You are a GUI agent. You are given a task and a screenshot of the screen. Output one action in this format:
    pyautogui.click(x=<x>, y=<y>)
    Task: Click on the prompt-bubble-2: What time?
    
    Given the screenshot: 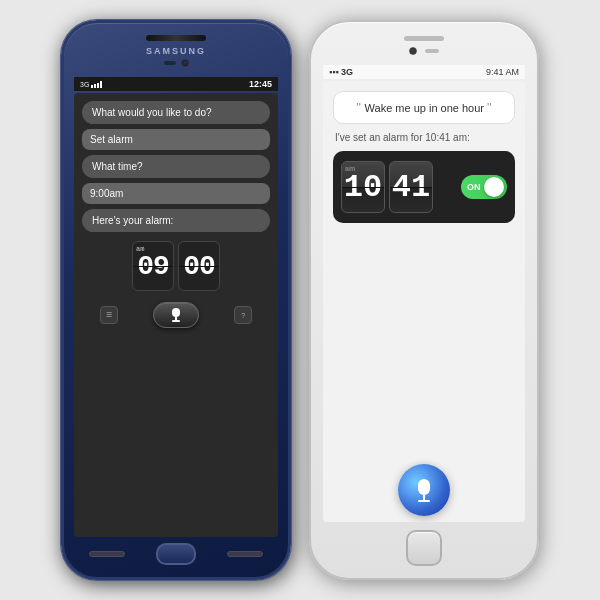 What is the action you would take?
    pyautogui.click(x=176, y=166)
    